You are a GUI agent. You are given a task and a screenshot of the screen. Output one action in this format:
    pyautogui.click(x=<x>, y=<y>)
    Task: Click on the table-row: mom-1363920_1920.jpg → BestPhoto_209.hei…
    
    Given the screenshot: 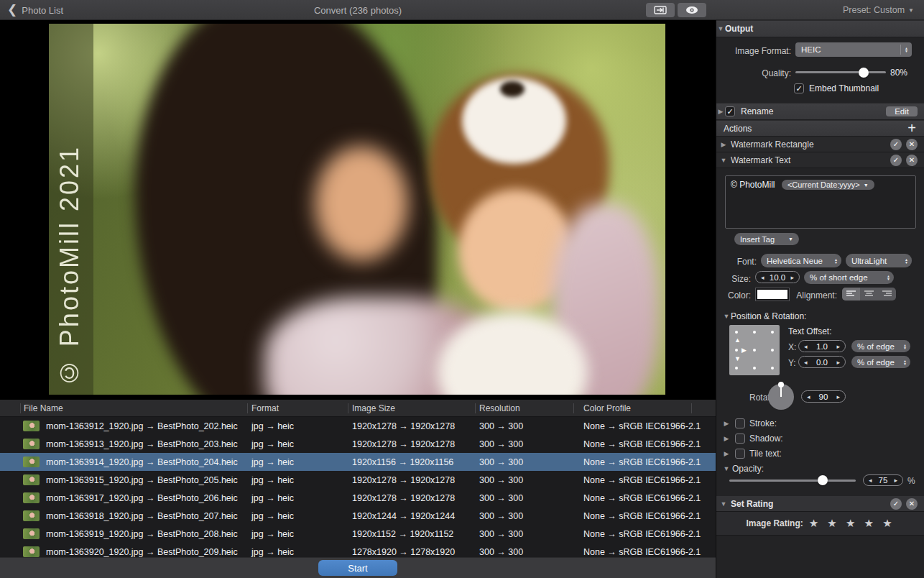 What is the action you would take?
    pyautogui.click(x=358, y=550)
    